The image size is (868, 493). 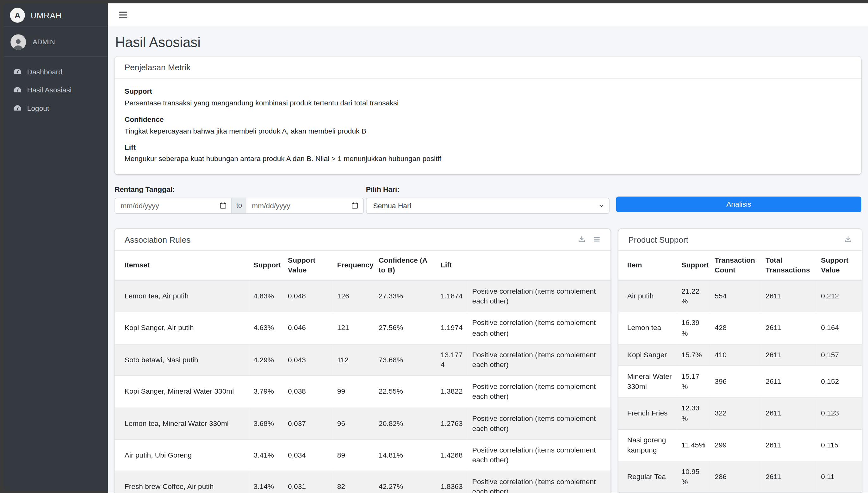 I want to click on cell-support-value: 0,212, so click(x=839, y=296).